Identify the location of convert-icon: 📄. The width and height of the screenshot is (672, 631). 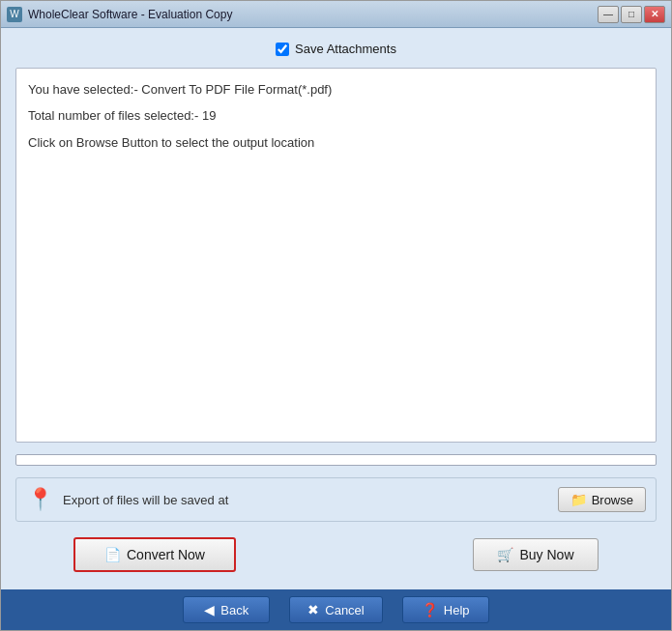
(112, 555).